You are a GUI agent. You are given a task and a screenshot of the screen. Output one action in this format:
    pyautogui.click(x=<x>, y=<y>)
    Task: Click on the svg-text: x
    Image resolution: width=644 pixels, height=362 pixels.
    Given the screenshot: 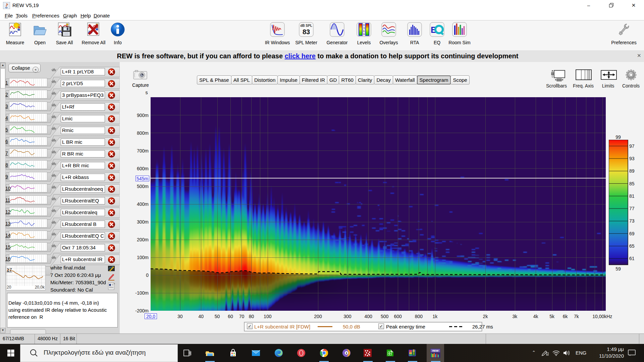 What is the action you would take?
    pyautogui.click(x=547, y=354)
    